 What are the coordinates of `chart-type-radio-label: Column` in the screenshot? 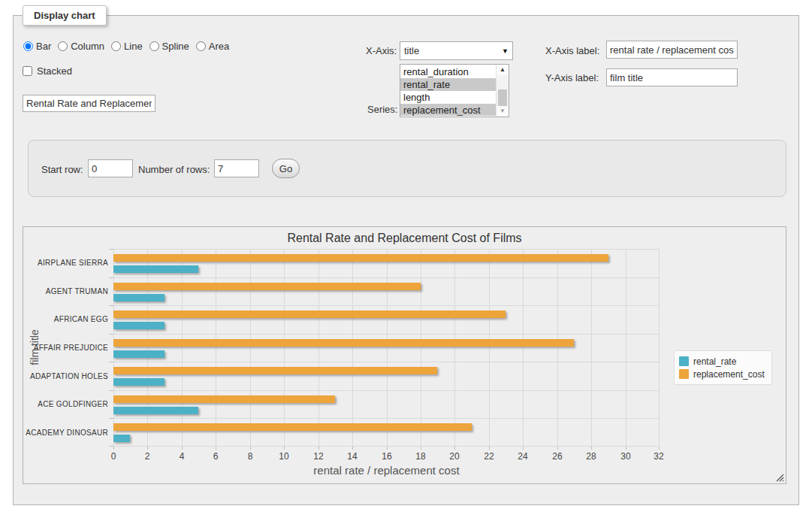 It's located at (87, 47).